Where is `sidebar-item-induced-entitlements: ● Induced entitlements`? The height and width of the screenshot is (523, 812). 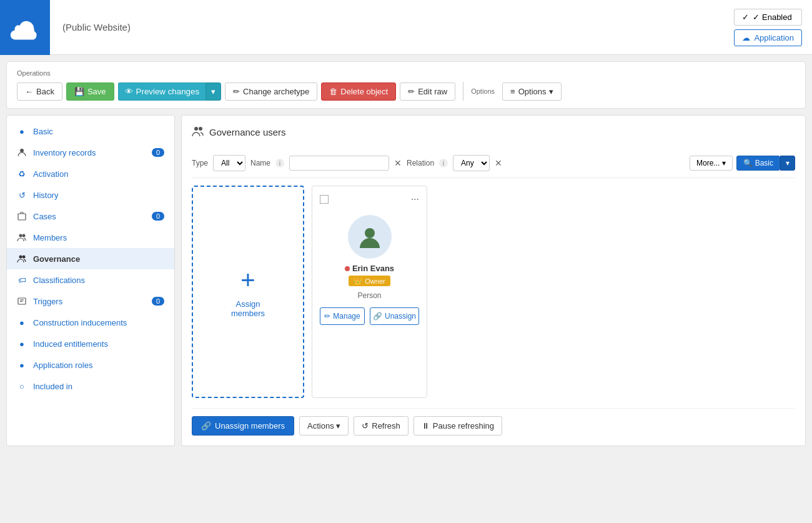
sidebar-item-induced-entitlements: ● Induced entitlements is located at coordinates (91, 344).